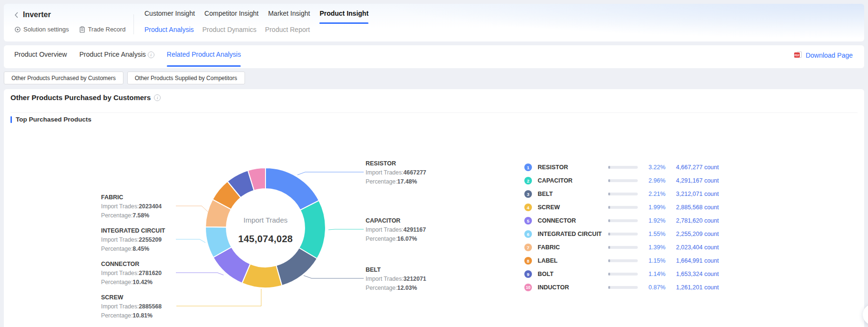 The height and width of the screenshot is (327, 868). Describe the element at coordinates (46, 30) in the screenshot. I see `header-link-label: Solution settings` at that location.